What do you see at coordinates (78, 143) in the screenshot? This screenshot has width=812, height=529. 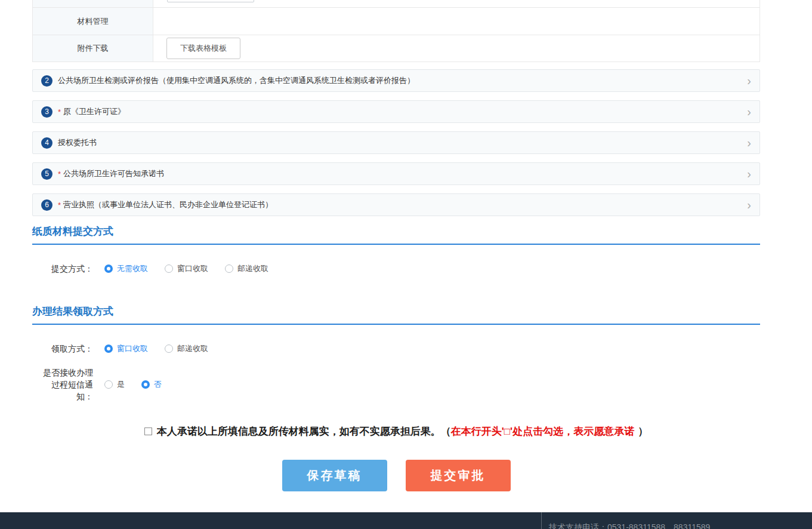 I see `accordion-label: 授权委托书` at bounding box center [78, 143].